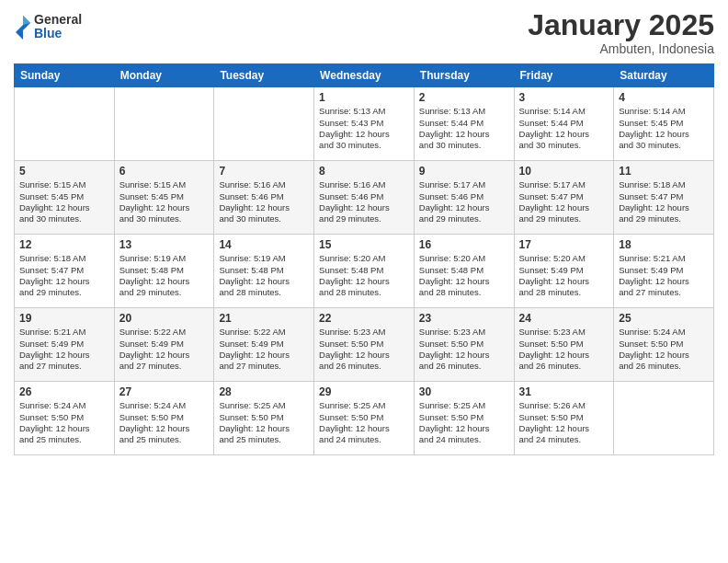  Describe the element at coordinates (463, 419) in the screenshot. I see `calendar-cell: 30Sunrise: 5:25 AM Sunset: 5:50 PM Dayli…` at that location.